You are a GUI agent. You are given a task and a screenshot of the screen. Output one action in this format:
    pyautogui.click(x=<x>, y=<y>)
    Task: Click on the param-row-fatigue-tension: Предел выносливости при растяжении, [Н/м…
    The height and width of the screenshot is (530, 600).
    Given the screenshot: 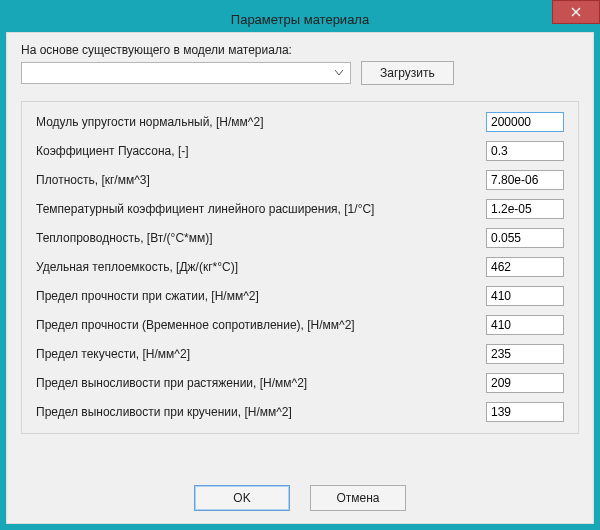 What is the action you would take?
    pyautogui.click(x=300, y=383)
    